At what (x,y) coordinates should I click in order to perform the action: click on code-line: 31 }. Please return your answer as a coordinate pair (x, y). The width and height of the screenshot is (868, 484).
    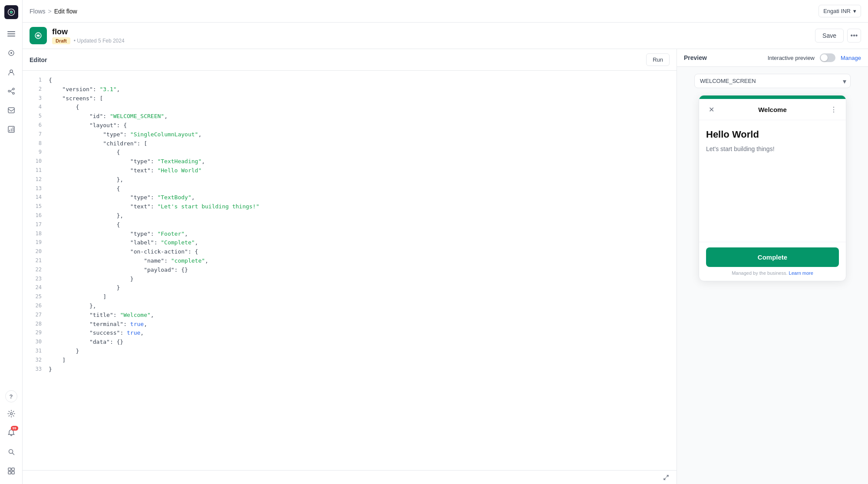
    Looking at the image, I should click on (350, 352).